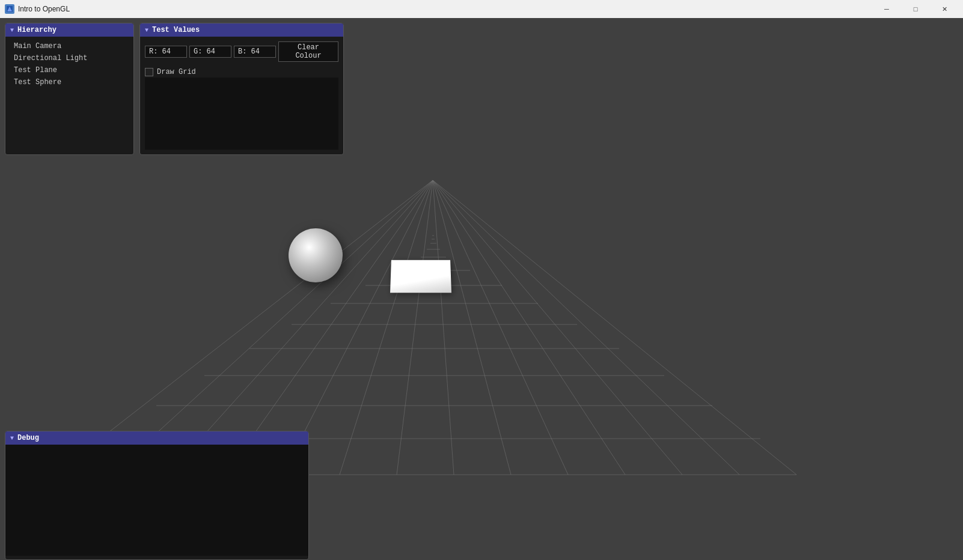 Image resolution: width=963 pixels, height=560 pixels. Describe the element at coordinates (37, 9) in the screenshot. I see `title-bar-left: Intro to OpenGL` at that location.